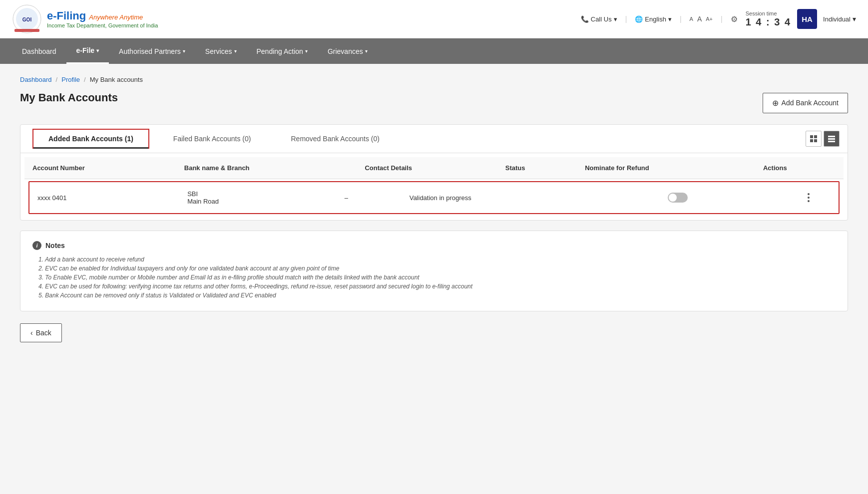 This screenshot has height=494, width=868. What do you see at coordinates (212, 139) in the screenshot?
I see `tab-failed-bank-accounts: Failed Bank Accounts (0)` at bounding box center [212, 139].